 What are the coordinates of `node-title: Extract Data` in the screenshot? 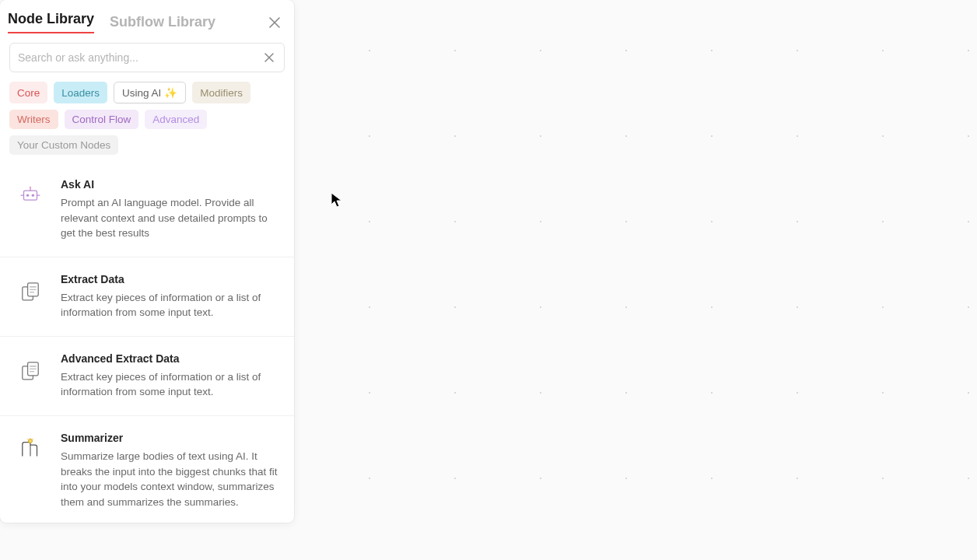 It's located at (171, 279).